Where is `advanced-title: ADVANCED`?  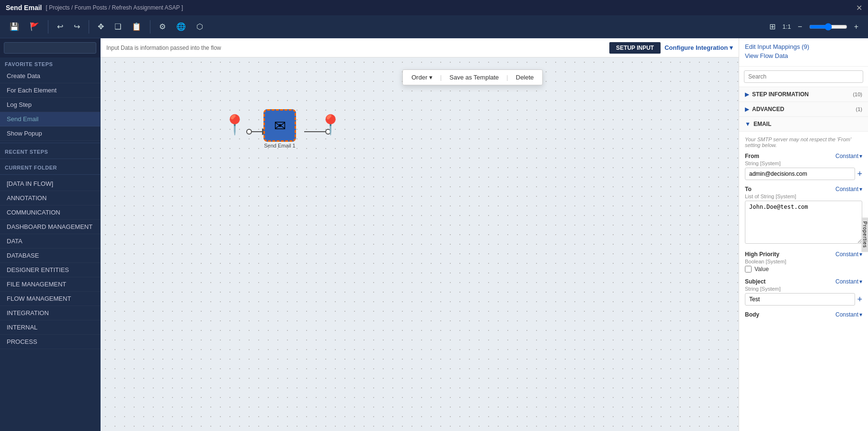 advanced-title: ADVANCED is located at coordinates (804, 109).